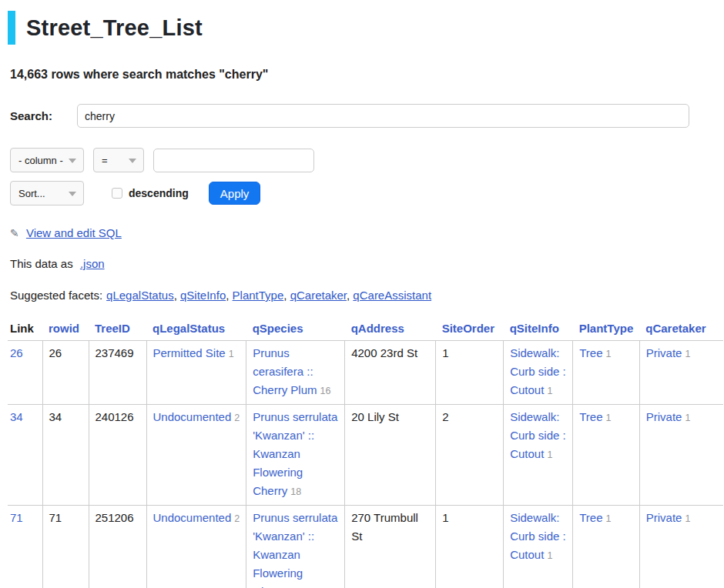  What do you see at coordinates (367, 75) in the screenshot?
I see `row-count-summary: 14,663 rows where search matches "cherry…` at bounding box center [367, 75].